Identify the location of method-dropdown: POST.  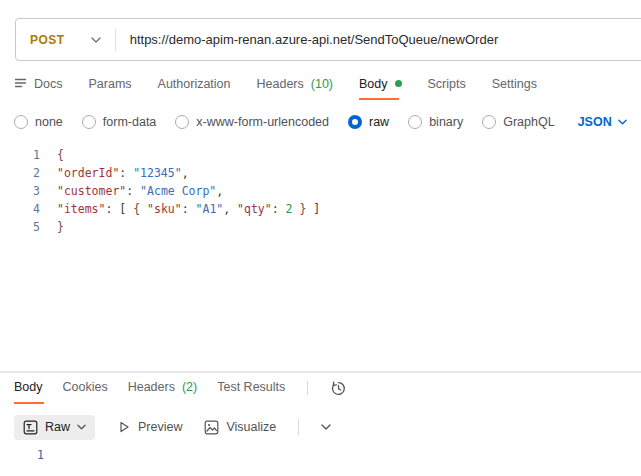
(66, 40).